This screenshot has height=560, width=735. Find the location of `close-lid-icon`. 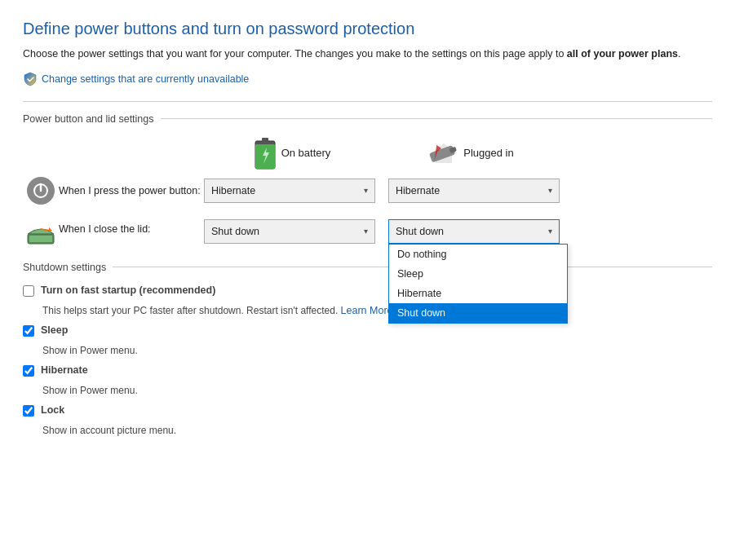

close-lid-icon is located at coordinates (41, 234).